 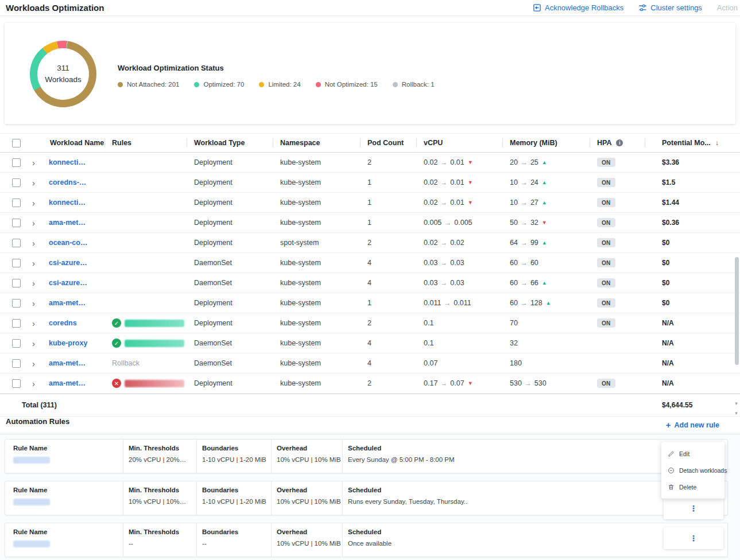 I want to click on table-scrollbar, so click(x=737, y=269).